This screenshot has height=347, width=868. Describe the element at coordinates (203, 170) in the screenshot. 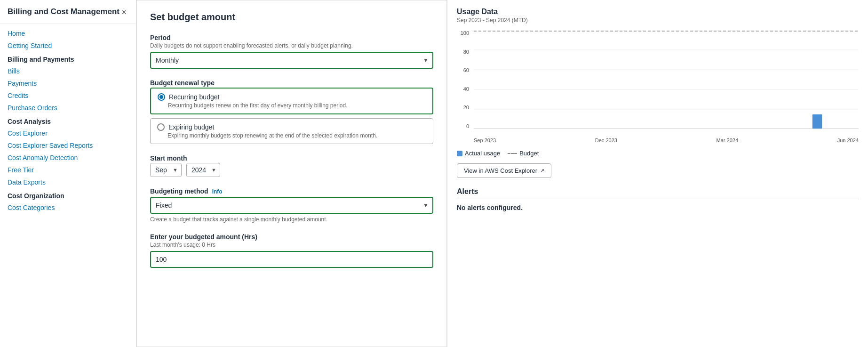

I see `year-select-wrap: 2022202320242025 ▼` at that location.